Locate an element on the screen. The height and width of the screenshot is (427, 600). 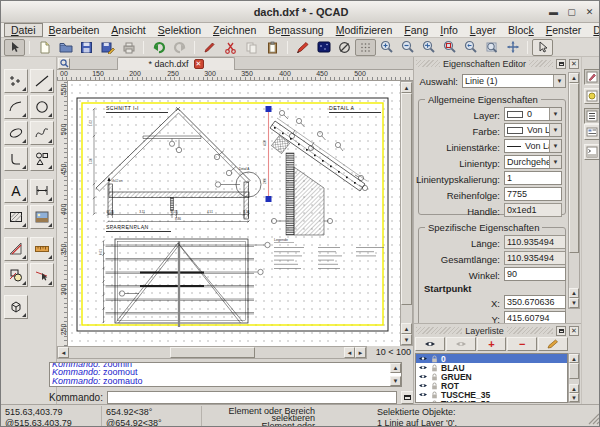
layer-list-scrollbar: ▲ ▲ ▼ is located at coordinates (574, 378).